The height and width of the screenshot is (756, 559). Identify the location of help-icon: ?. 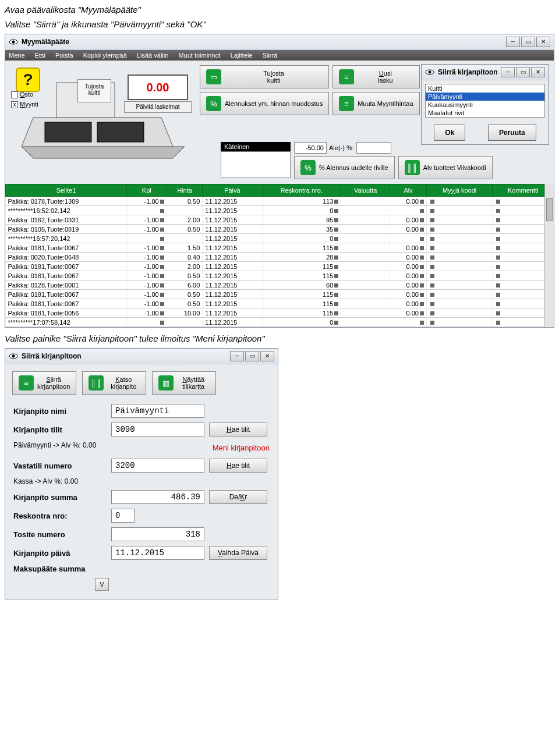
(28, 80).